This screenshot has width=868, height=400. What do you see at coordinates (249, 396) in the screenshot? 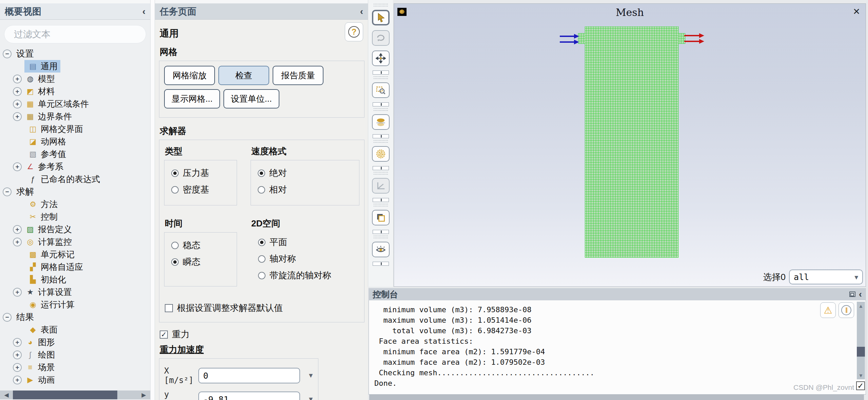
I see `gravity-input-y` at bounding box center [249, 396].